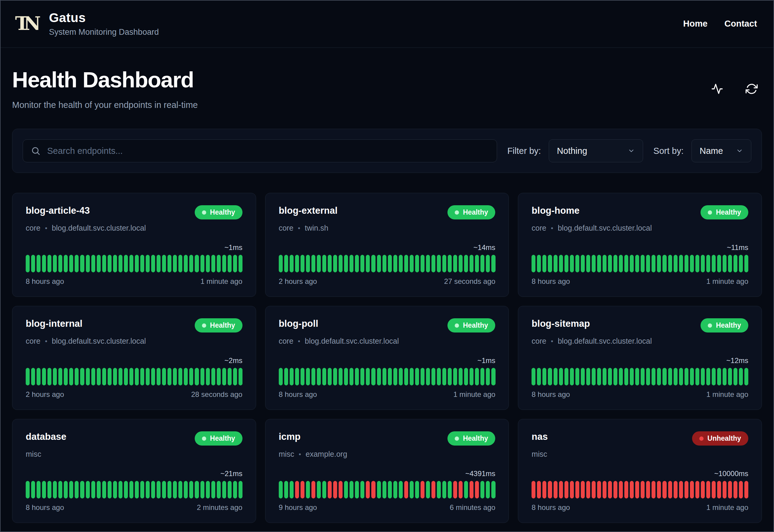 The height and width of the screenshot is (532, 774). I want to click on oldest-timestamp: 9 hours ago, so click(298, 507).